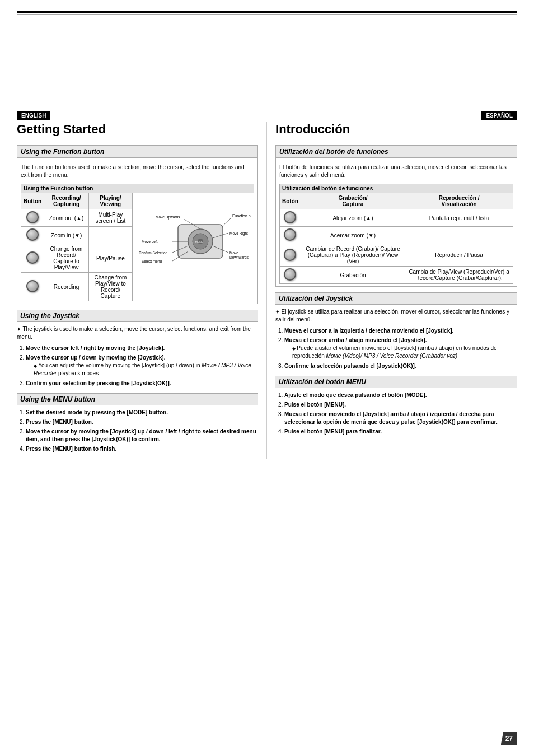 The height and width of the screenshot is (756, 534). What do you see at coordinates (459, 255) in the screenshot?
I see `right-play-cell-3: Reproducir / Pausa` at bounding box center [459, 255].